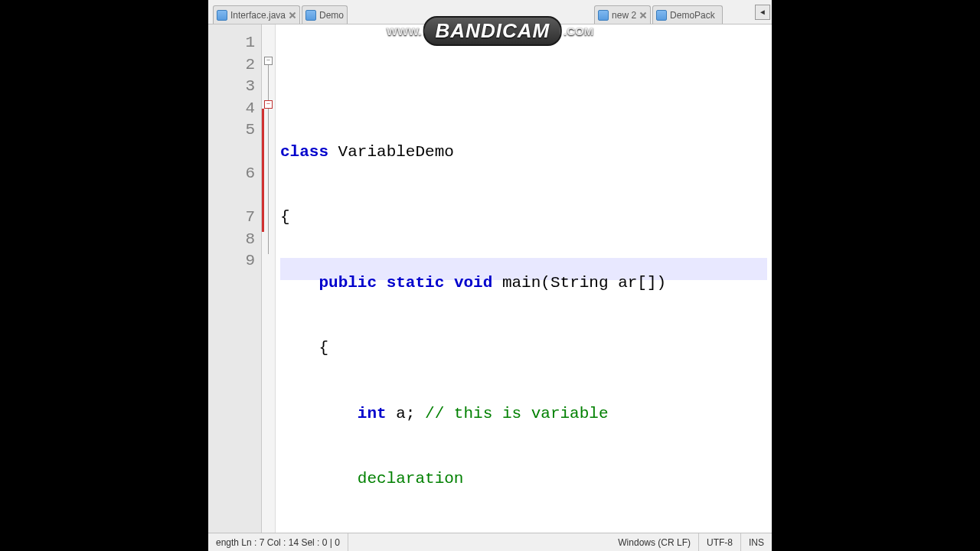 This screenshot has height=551, width=980. What do you see at coordinates (231, 262) in the screenshot?
I see `line-number: 9` at bounding box center [231, 262].